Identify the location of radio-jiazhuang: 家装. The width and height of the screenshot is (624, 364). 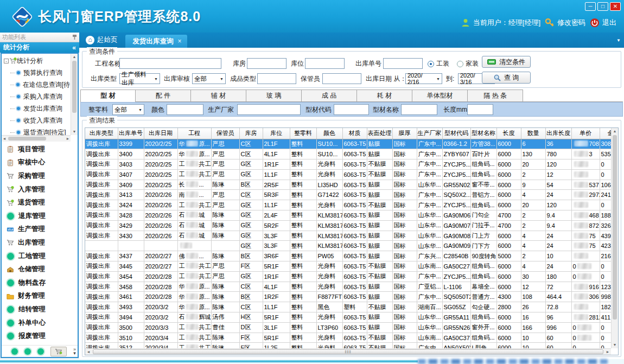
(468, 64).